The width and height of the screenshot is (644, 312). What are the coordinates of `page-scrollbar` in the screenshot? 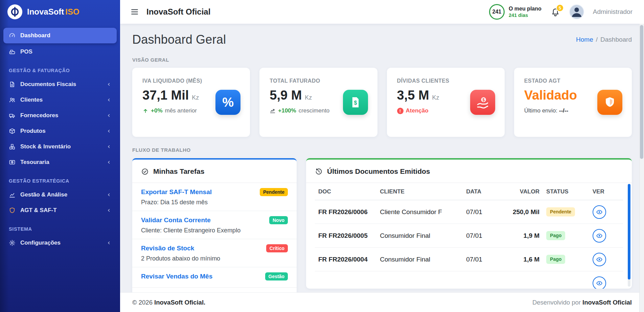 It's located at (642, 168).